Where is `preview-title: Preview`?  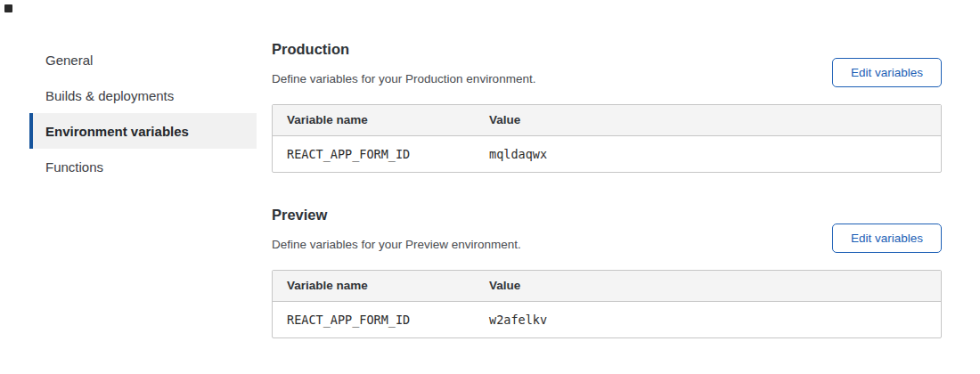 preview-title: Preview is located at coordinates (396, 215).